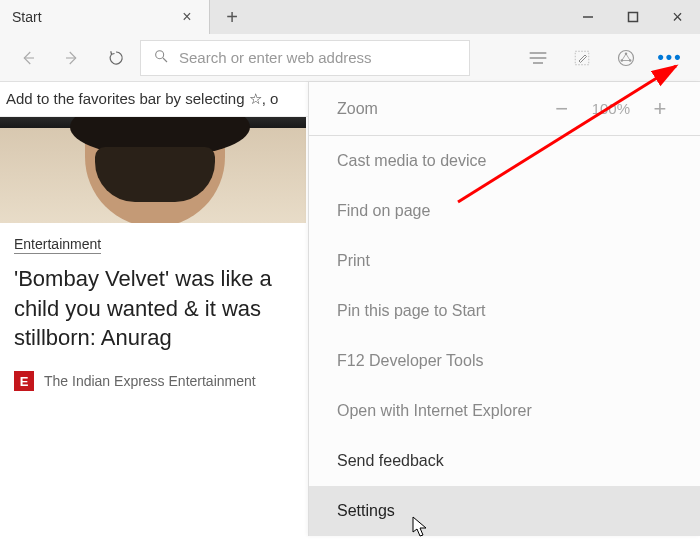  I want to click on source-badge: E, so click(24, 381).